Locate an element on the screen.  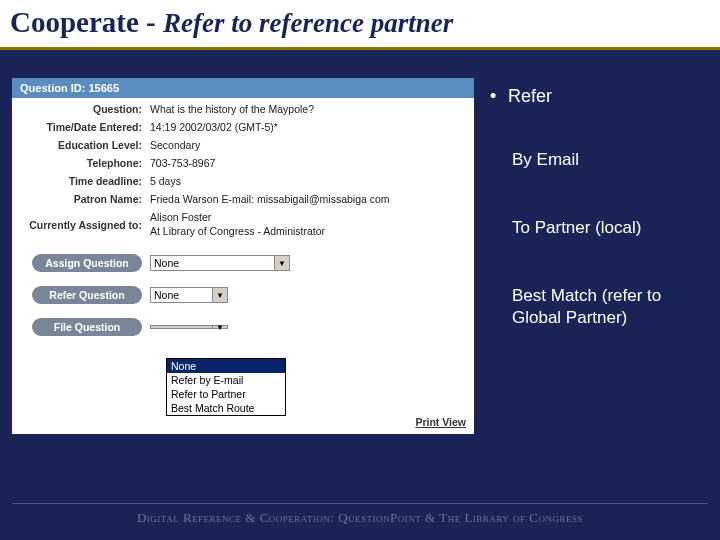
value-patron: Frieda Warson E-mail: missabigail@missab… is located at coordinates (309, 199).